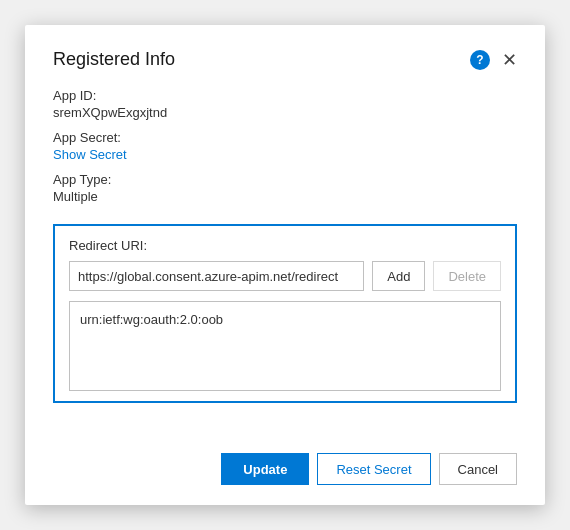  Describe the element at coordinates (374, 469) in the screenshot. I see `reset-secret-button: Reset Secret` at that location.